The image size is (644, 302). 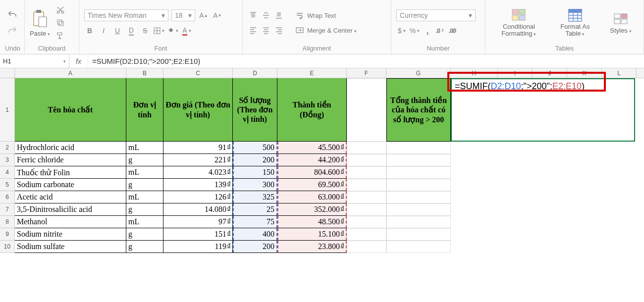 I want to click on conditional-formatting-button: Conditional Formatting, so click(x=519, y=23).